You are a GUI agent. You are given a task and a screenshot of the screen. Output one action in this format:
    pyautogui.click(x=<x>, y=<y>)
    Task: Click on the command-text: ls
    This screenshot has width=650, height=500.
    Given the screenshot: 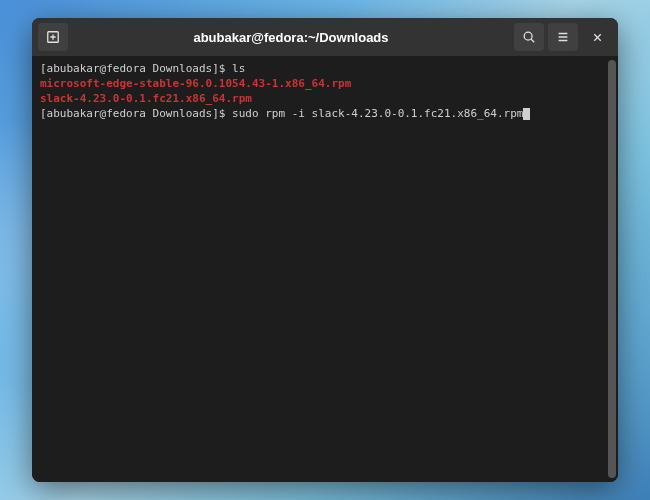 What is the action you would take?
    pyautogui.click(x=238, y=68)
    